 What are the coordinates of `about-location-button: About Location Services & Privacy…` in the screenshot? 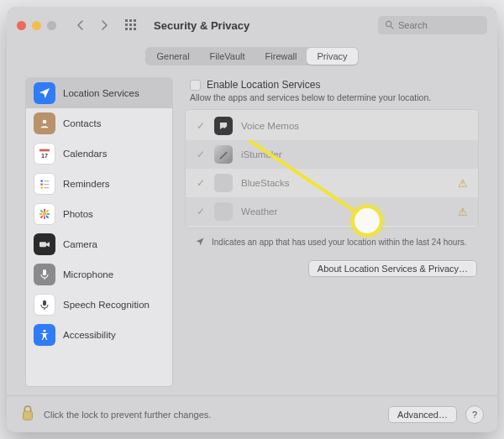 It's located at (393, 269).